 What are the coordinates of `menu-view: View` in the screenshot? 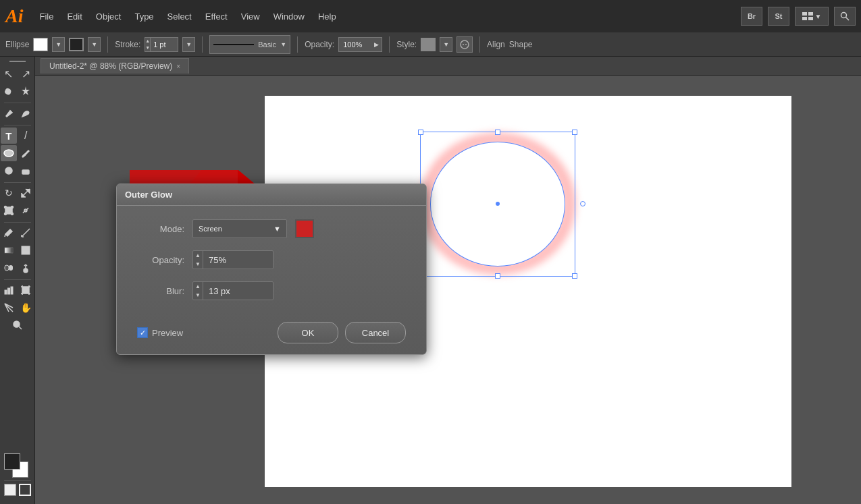 It's located at (251, 16).